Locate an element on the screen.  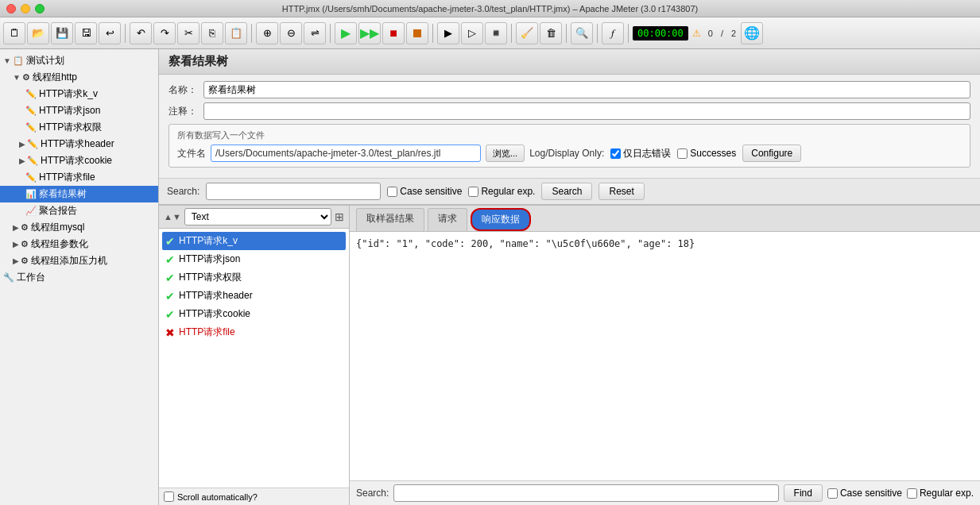
name-label: 名称： is located at coordinates (183, 91).